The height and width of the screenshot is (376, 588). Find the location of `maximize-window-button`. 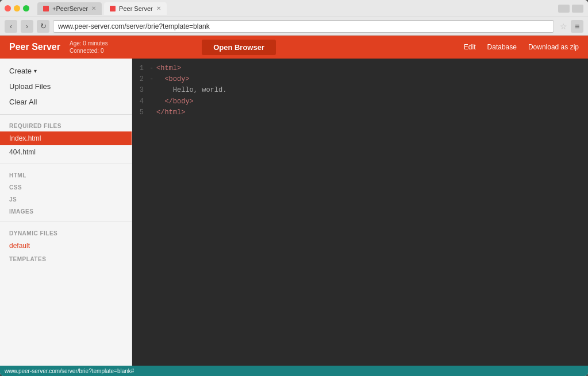

maximize-window-button is located at coordinates (26, 8).